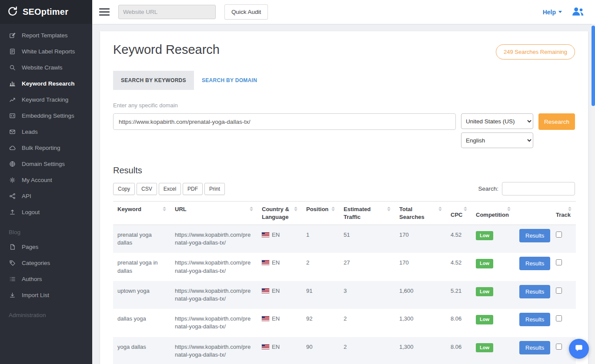  Describe the element at coordinates (142, 323) in the screenshot. I see `keyword-cell: dallas yoga` at that location.